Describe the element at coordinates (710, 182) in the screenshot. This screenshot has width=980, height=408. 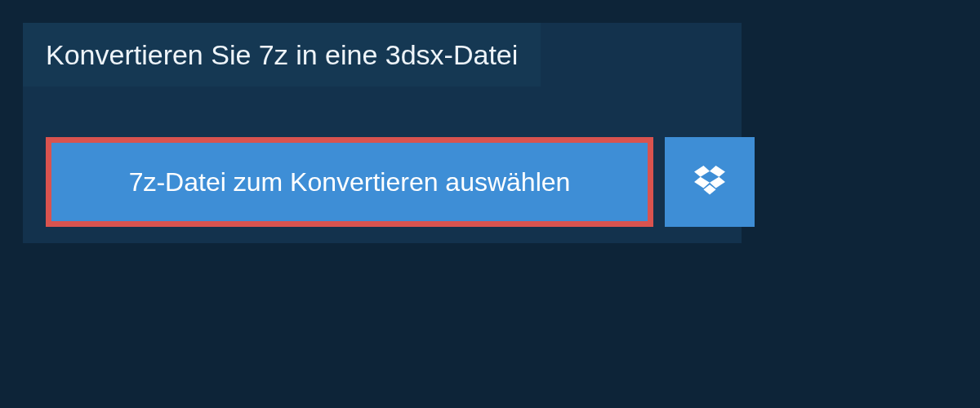
I see `dropbox-button` at that location.